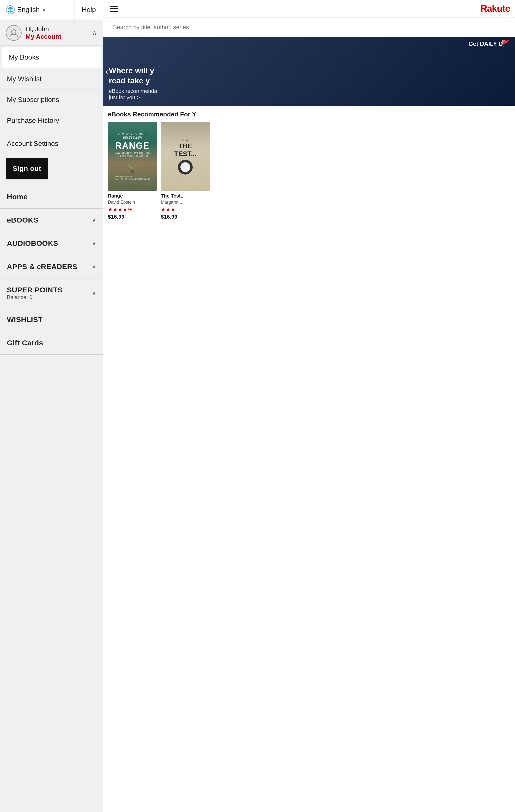 The width and height of the screenshot is (515, 812). I want to click on super-points-info: SUPER POINTS Balance: 0, so click(34, 293).